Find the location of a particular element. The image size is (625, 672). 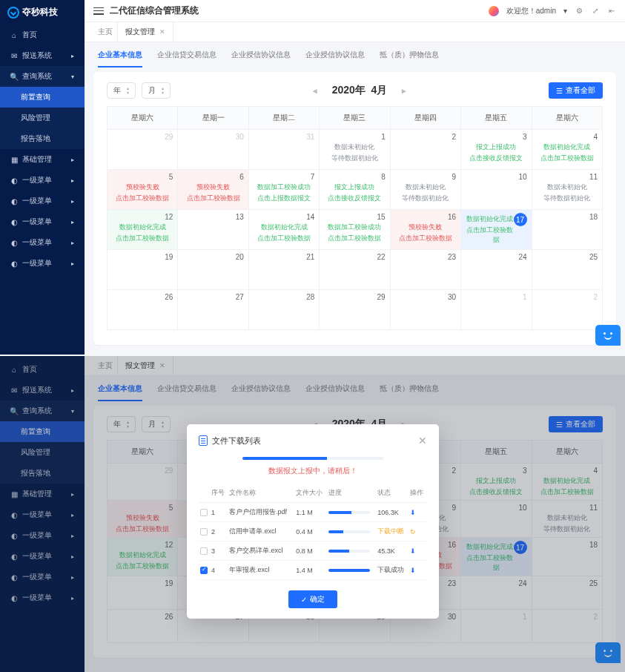

calendar-cell: 20 is located at coordinates (214, 270).